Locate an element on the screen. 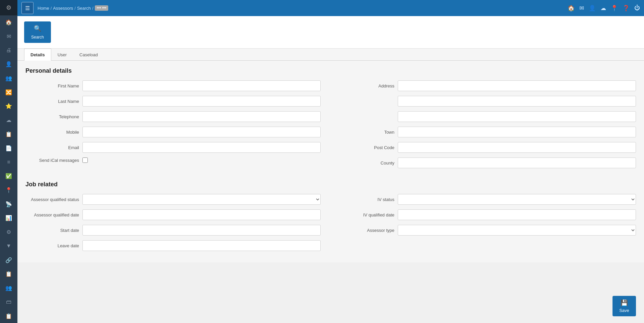  tab-details: Details is located at coordinates (38, 55).